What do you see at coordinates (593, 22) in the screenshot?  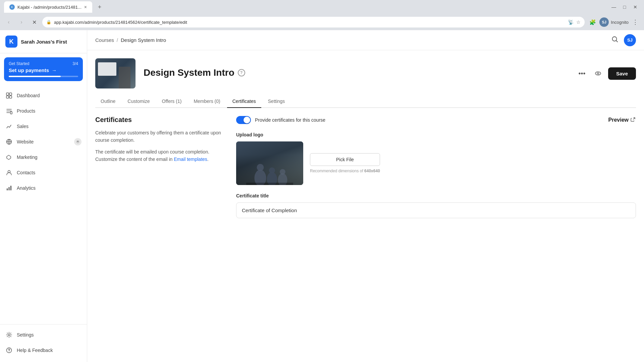 I see `extensions-icon: 🧩` at bounding box center [593, 22].